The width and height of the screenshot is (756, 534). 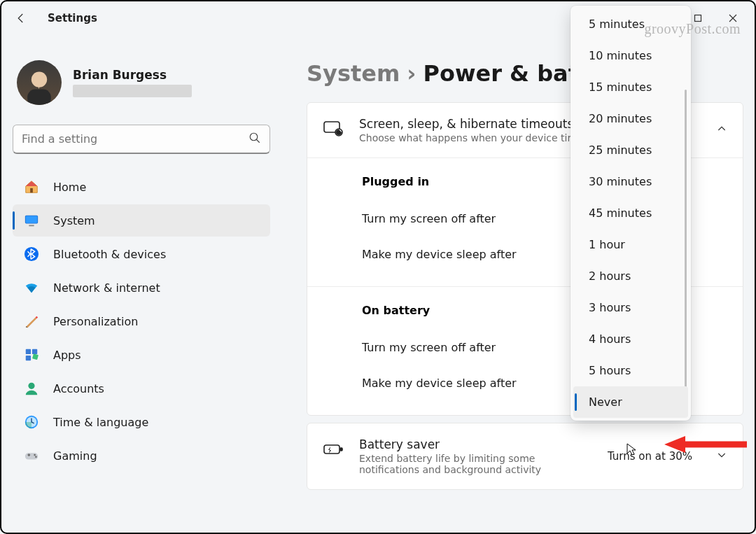 What do you see at coordinates (631, 245) in the screenshot?
I see `dropdown-option: 1 hour` at bounding box center [631, 245].